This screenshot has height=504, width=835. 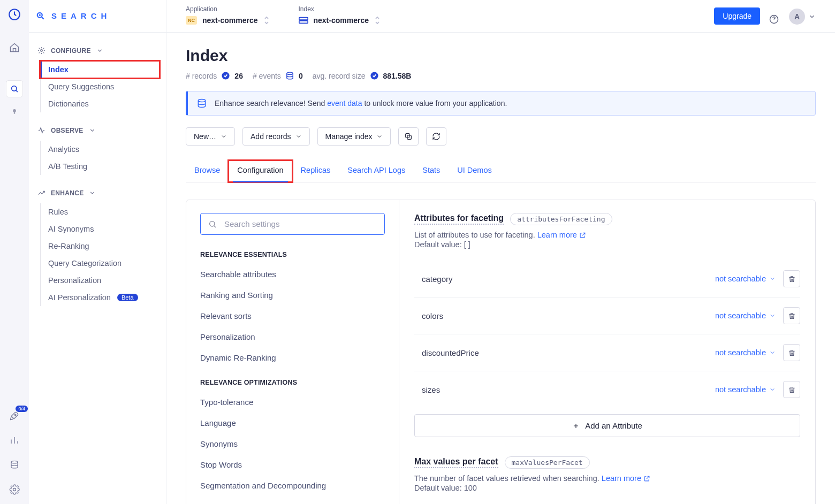 I want to click on setting-item: Segmentation and Decompounding, so click(x=292, y=486).